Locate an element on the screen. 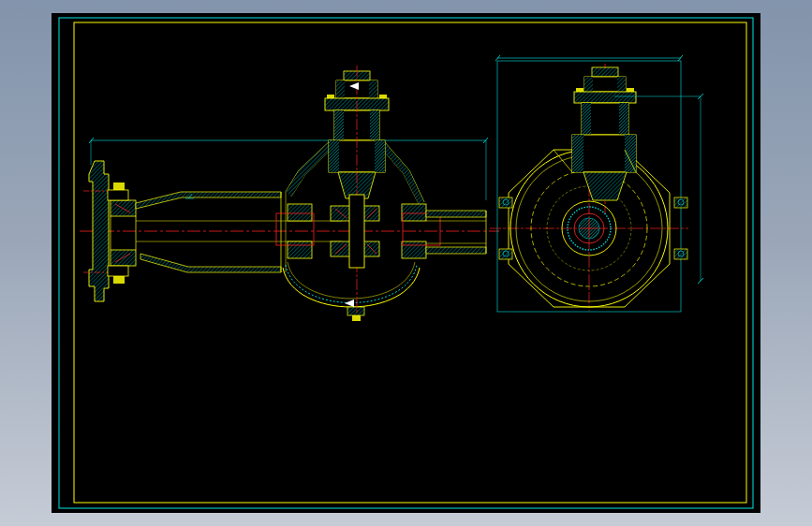  hub-bearing-group is located at coordinates (122, 233).